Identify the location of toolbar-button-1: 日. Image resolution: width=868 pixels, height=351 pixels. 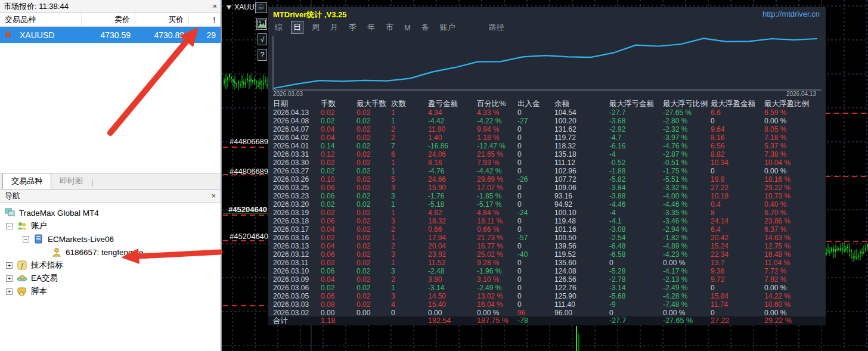
(297, 27).